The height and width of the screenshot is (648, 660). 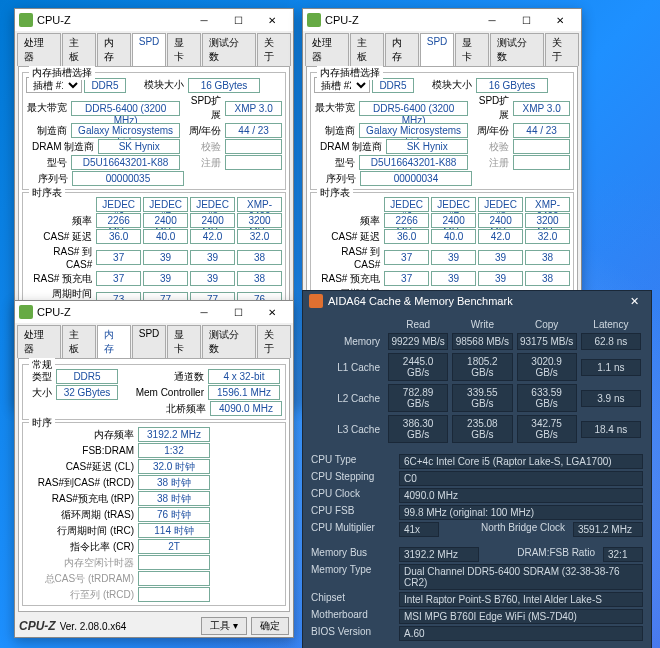 I want to click on week-label: 周/年份, so click(x=202, y=131).